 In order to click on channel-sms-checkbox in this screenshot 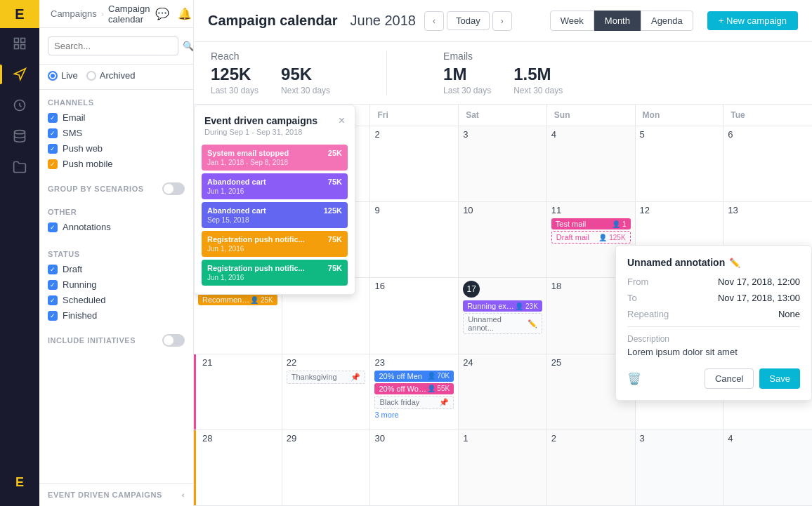, I will do `click(53, 133)`.